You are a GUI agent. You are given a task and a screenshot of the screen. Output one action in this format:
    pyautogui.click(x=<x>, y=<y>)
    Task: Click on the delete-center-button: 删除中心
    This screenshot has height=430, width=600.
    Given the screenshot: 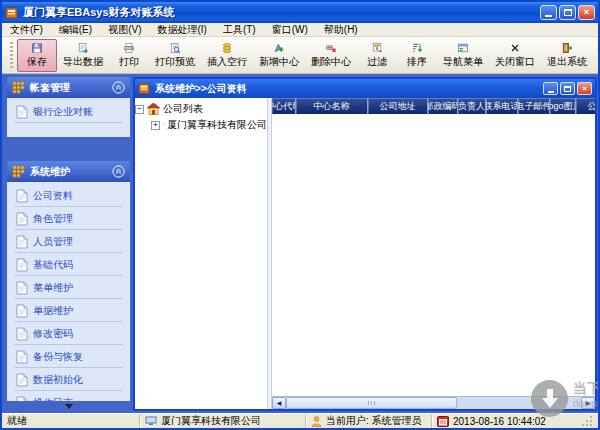 What is the action you would take?
    pyautogui.click(x=331, y=56)
    